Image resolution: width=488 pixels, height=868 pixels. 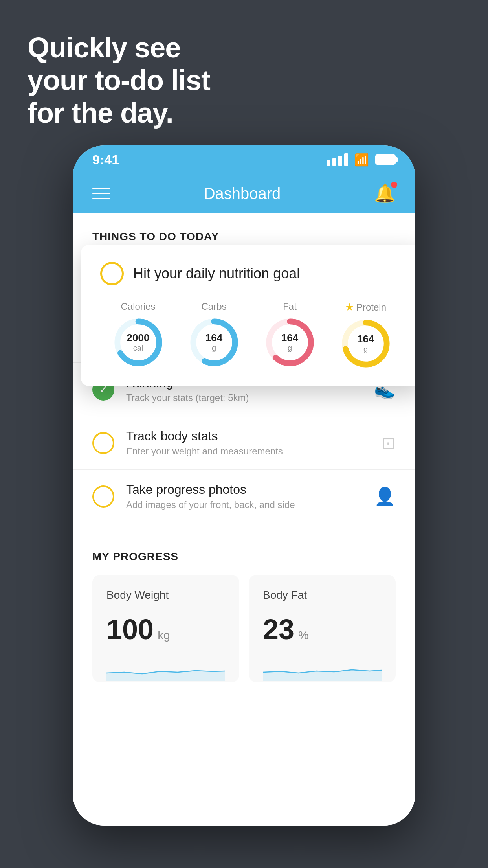 I want to click on todo-item-photos: Take progress photos Add images of your …, so click(x=244, y=496).